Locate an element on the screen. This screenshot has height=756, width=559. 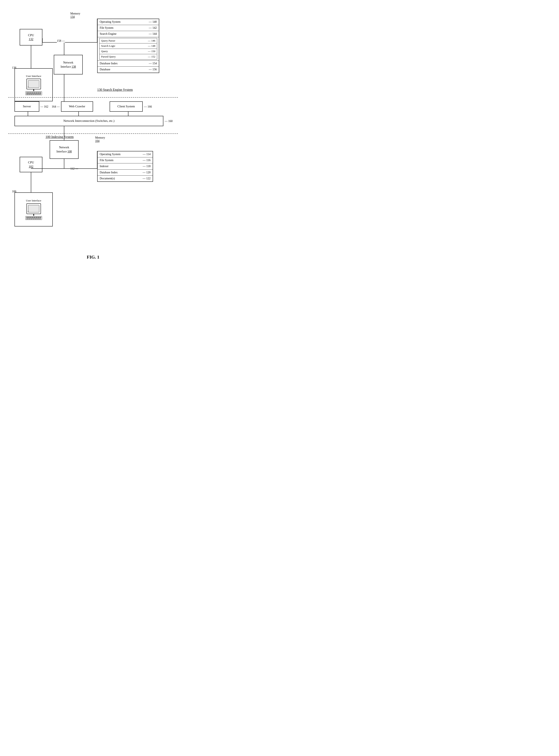
web-crawler-id: 164 ― is located at coordinates (56, 107).